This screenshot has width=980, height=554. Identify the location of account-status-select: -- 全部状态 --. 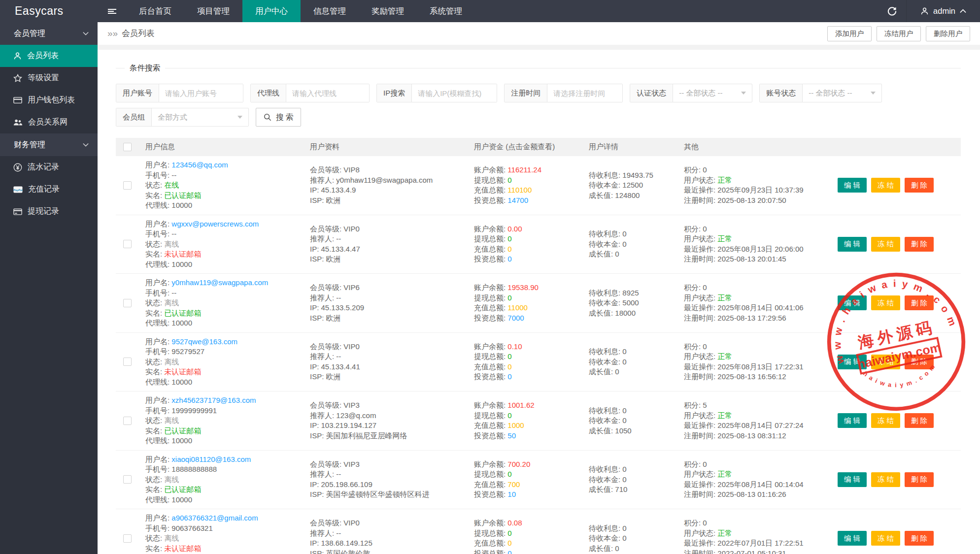
(842, 93).